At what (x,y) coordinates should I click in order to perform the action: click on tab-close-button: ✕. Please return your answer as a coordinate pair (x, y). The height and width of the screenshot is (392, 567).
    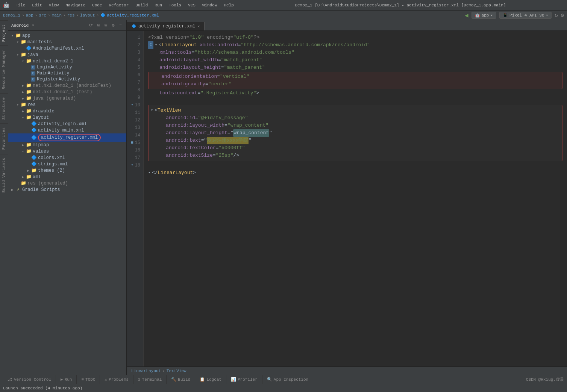
    Looking at the image, I should click on (199, 26).